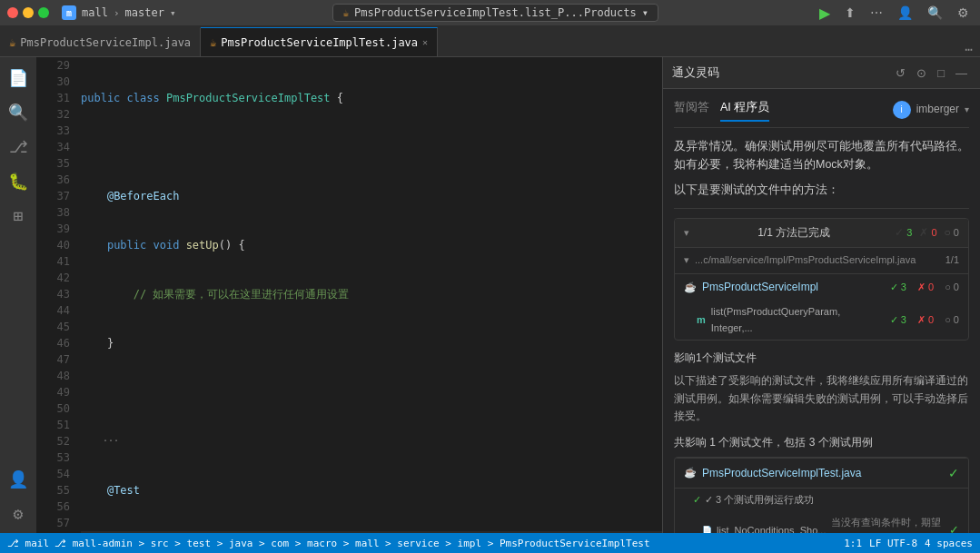 The width and height of the screenshot is (980, 553). What do you see at coordinates (901, 73) in the screenshot?
I see `ai-toolbar-btn1: ↺` at bounding box center [901, 73].